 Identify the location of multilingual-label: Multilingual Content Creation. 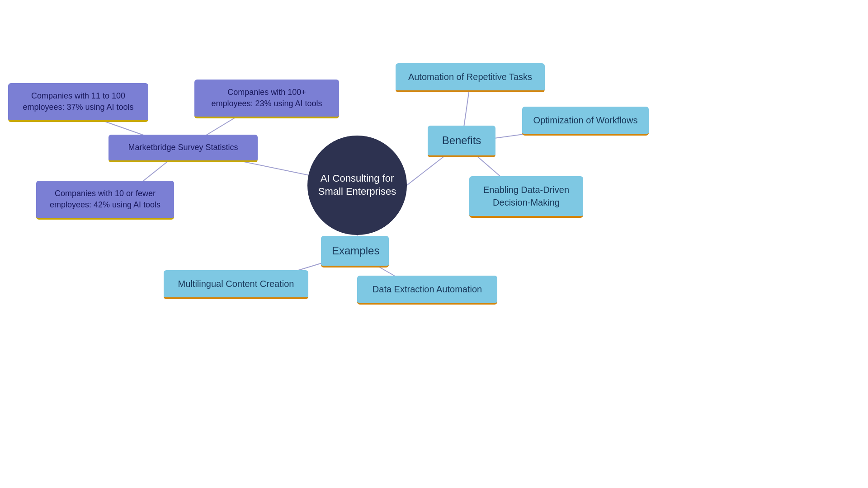
(236, 284).